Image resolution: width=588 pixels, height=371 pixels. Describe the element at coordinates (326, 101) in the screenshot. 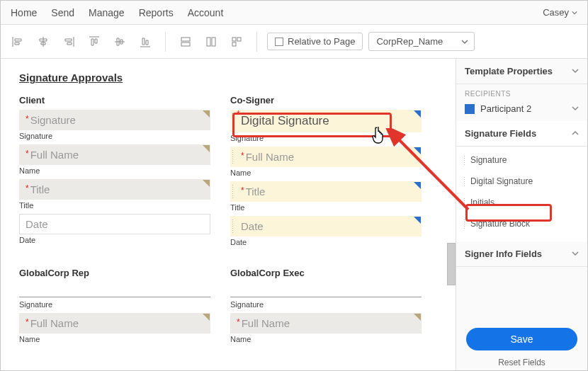

I see `group-title: Co-Signer` at that location.